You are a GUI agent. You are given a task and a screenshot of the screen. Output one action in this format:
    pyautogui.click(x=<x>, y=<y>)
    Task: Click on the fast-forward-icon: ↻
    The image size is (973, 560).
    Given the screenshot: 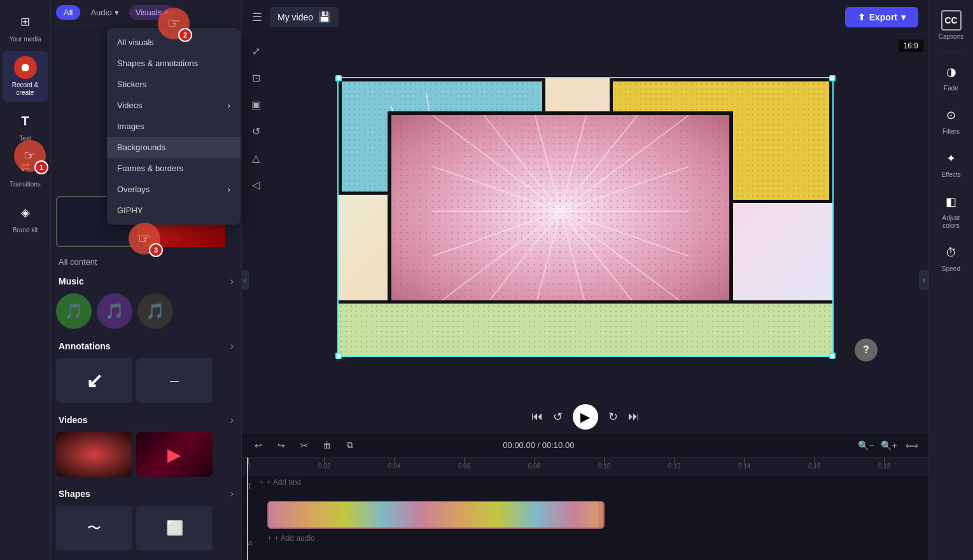 What is the action you would take?
    pyautogui.click(x=613, y=417)
    